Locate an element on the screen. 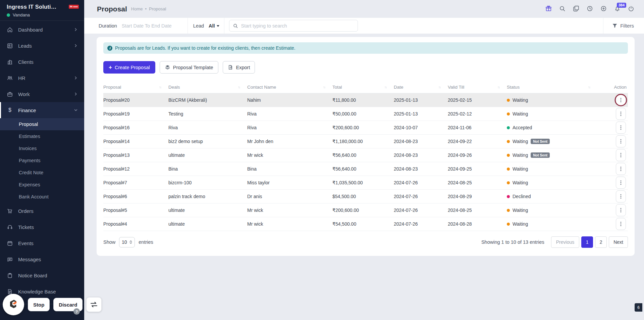 This screenshot has height=320, width=644. sidebar-subitem-credit-note: Credit Note is located at coordinates (42, 173).